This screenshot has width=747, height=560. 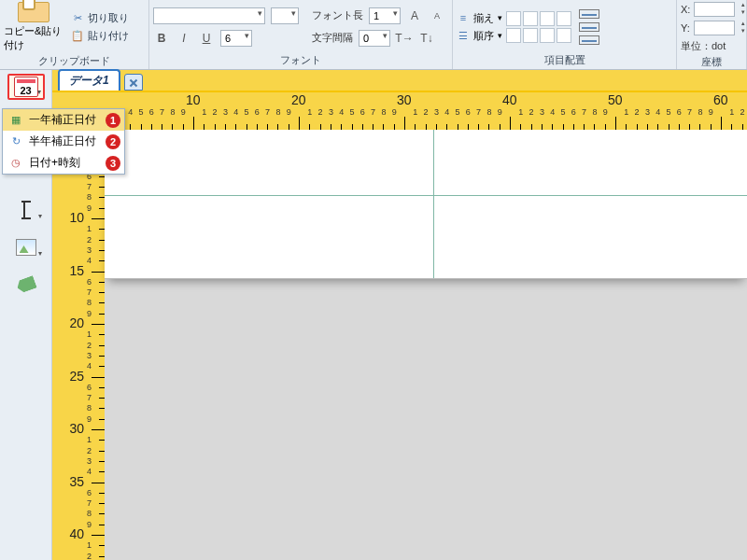 What do you see at coordinates (108, 35) in the screenshot?
I see `paste-small-label: 貼り付け` at bounding box center [108, 35].